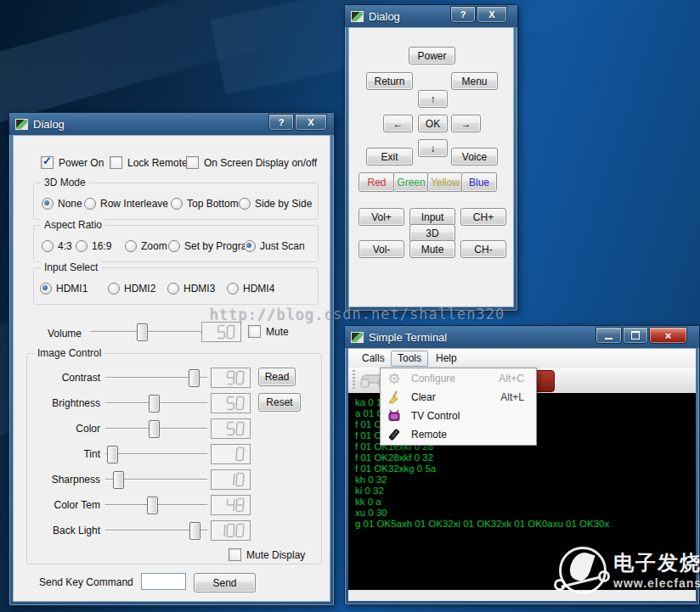 The width and height of the screenshot is (700, 612). Describe the element at coordinates (153, 506) in the screenshot. I see `color-tem-slider-handle` at that location.